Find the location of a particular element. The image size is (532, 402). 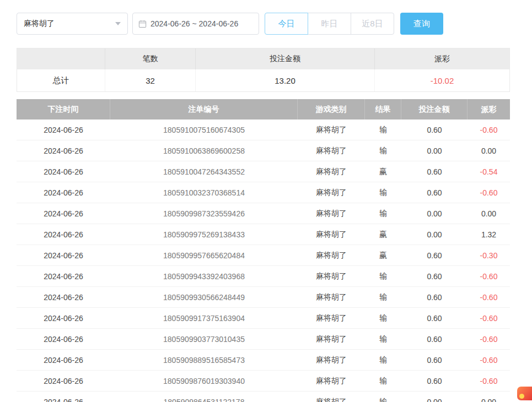

summary-total-count: 32 is located at coordinates (151, 80).